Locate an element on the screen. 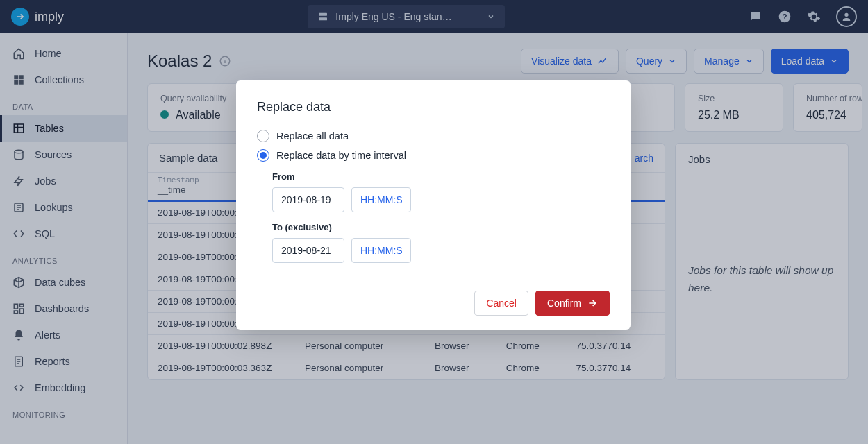 The height and width of the screenshot is (444, 868). modal-title: Replace data is located at coordinates (433, 107).